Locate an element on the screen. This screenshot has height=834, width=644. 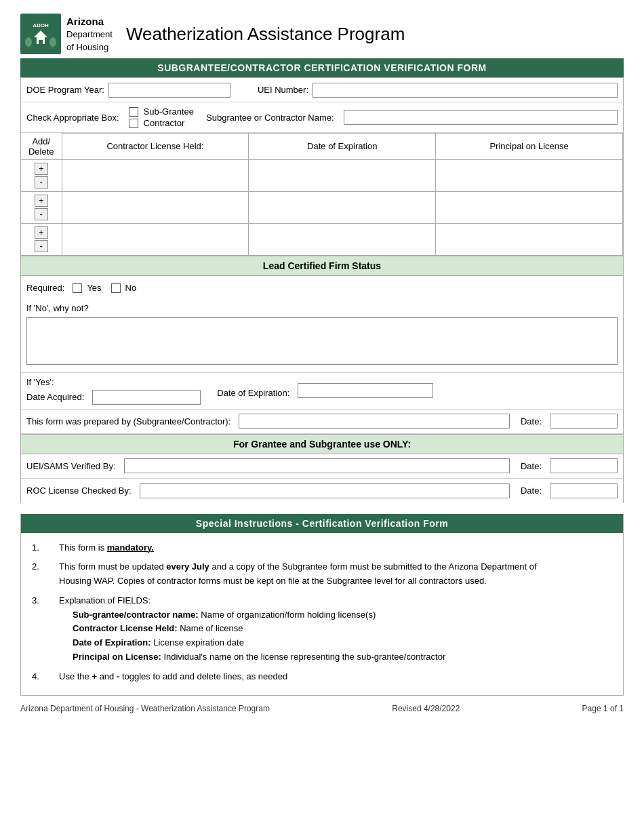
add-row-3-button: + is located at coordinates (41, 233).